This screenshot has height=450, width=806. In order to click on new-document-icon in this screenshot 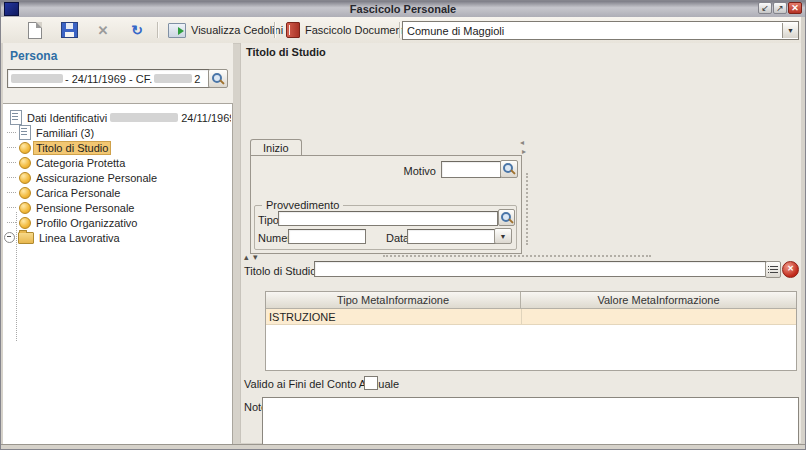, I will do `click(35, 30)`.